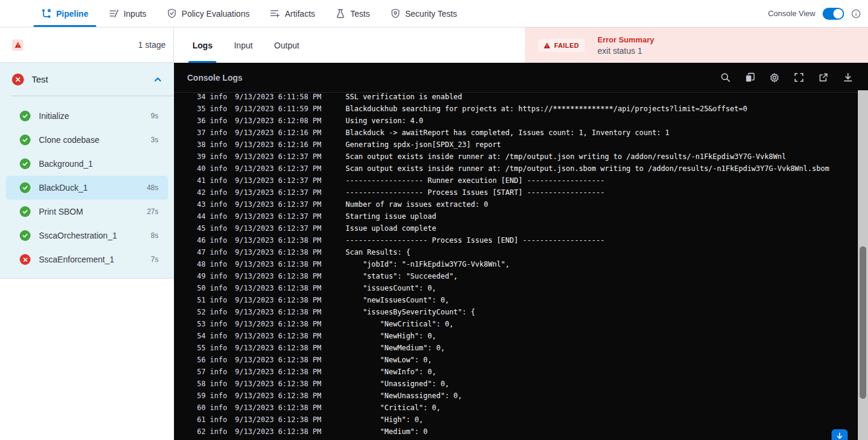 The image size is (868, 440). I want to click on log-line-42: 42info9/13/2023 6:12:37 PM--------------…, so click(516, 192).